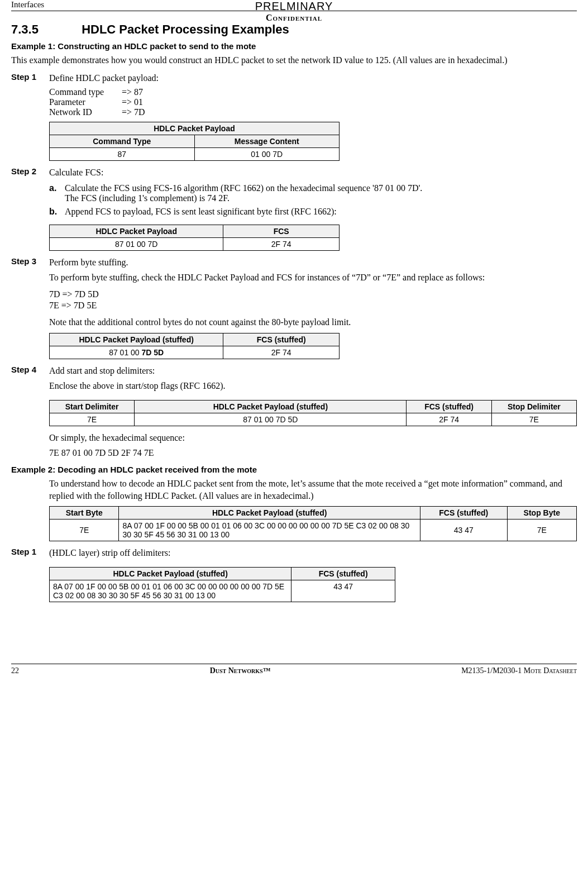 This screenshot has height=877, width=588. I want to click on t3-h1: HDLC Packet Payload (stuffed), so click(136, 340).